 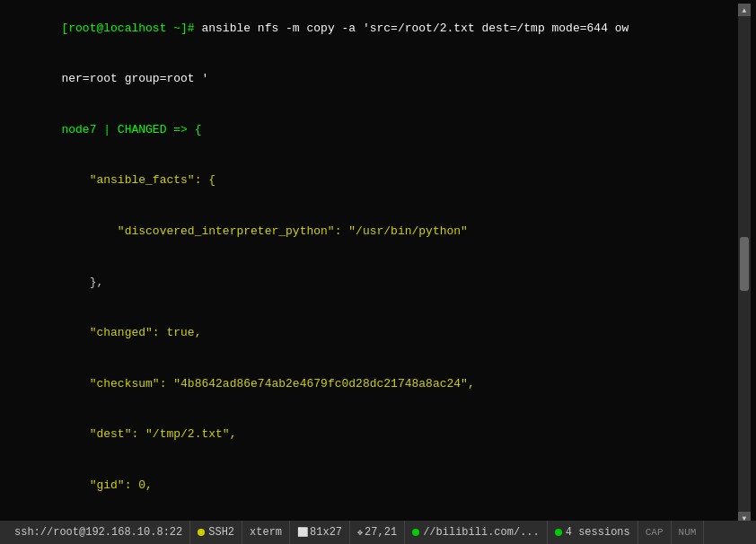 What do you see at coordinates (744, 262) in the screenshot?
I see `scrollbar: ▲ ▼` at bounding box center [744, 262].